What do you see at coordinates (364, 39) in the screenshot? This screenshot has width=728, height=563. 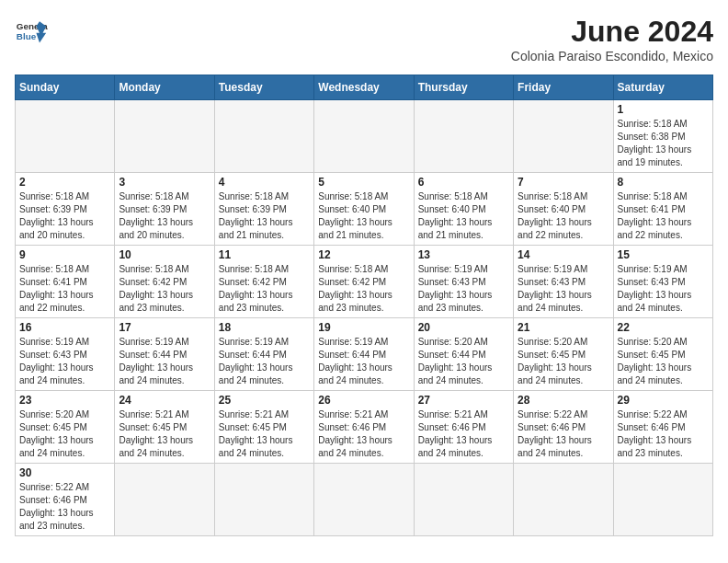 I see `header: General Blue June 2024 Colonia Paraiso E…` at bounding box center [364, 39].